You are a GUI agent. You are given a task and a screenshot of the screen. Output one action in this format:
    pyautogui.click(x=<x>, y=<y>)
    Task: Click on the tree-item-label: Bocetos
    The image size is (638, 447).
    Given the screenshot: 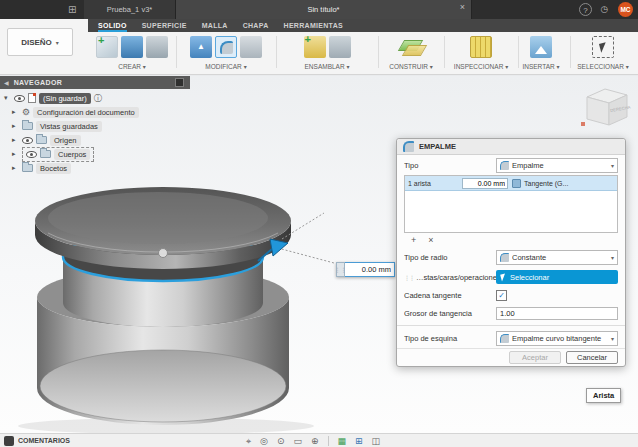 What is the action you would take?
    pyautogui.click(x=54, y=168)
    